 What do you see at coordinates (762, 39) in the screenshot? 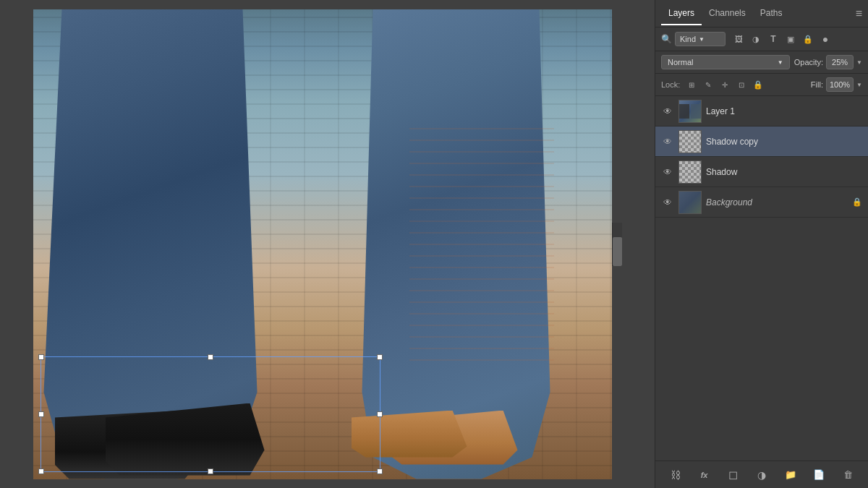
I see `filter-row: 🔍 Kind ▼ 🖼 ◑ T ▣ 🔒 ●` at bounding box center [762, 39].